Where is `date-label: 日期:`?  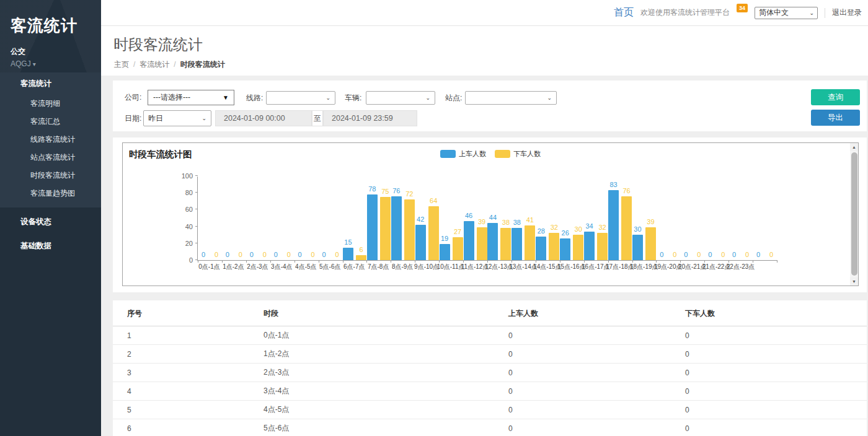
date-label: 日期: is located at coordinates (133, 119).